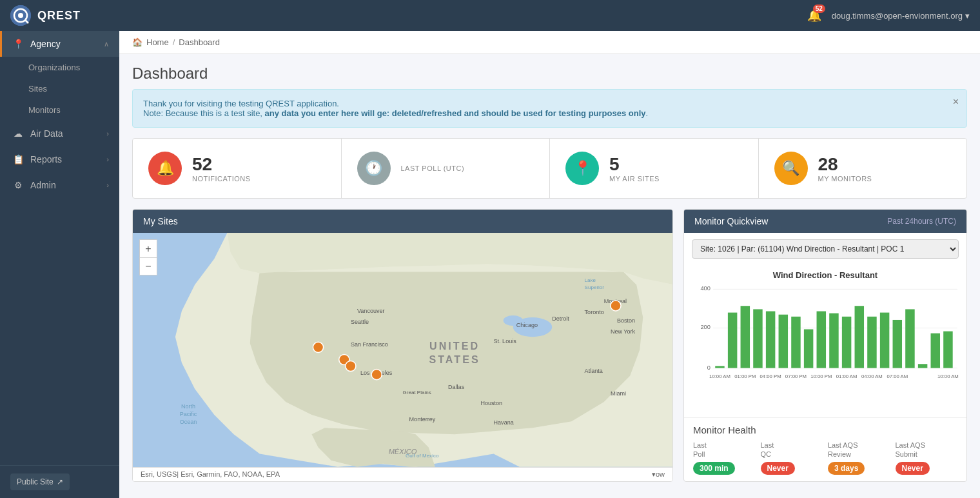 The image size is (980, 498). I want to click on svg-text: Ocean, so click(188, 422).